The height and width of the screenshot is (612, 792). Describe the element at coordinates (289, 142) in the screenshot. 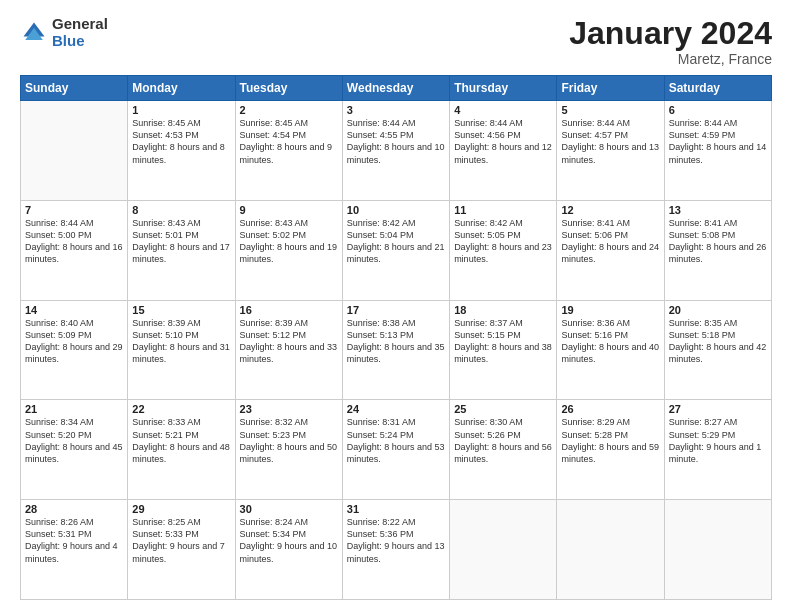

I see `cell-details: Sunrise: 8:45 AM Sunset: 4:54 PM Dayligh…` at that location.